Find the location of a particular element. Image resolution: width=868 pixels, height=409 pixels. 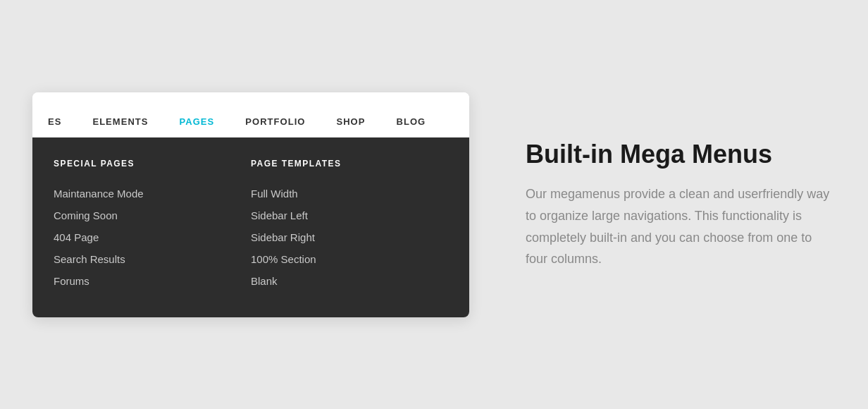

nav-item-portfolio: PORTFOLIO is located at coordinates (275, 121).